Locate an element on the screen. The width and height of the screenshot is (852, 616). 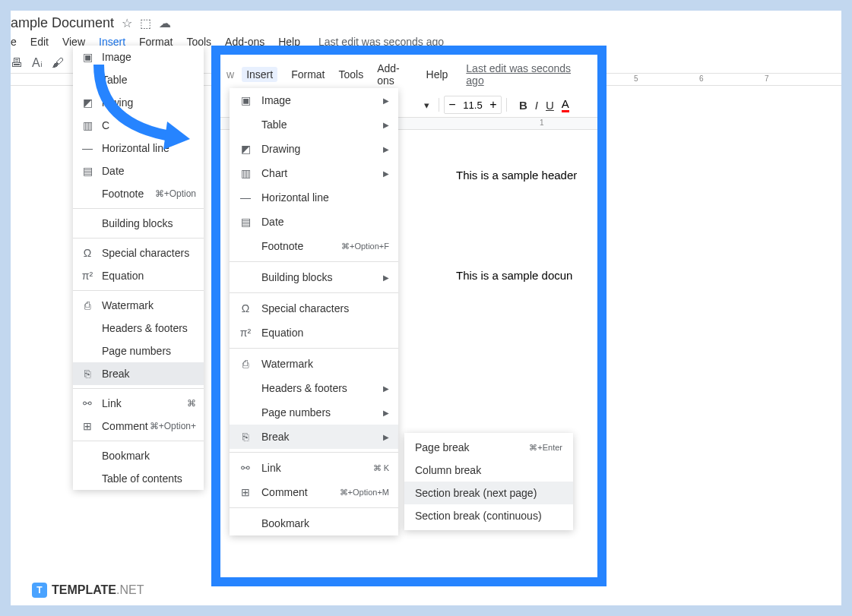
ov-last-edit: Last edit was seconds ago is located at coordinates (521, 74).